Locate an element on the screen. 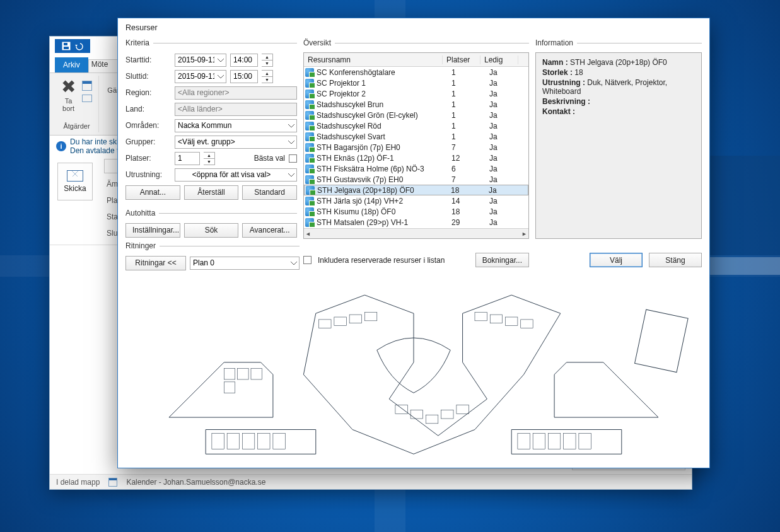 The width and height of the screenshot is (780, 532). ritningar-section: Ritninger Ritningar << is located at coordinates (212, 257).